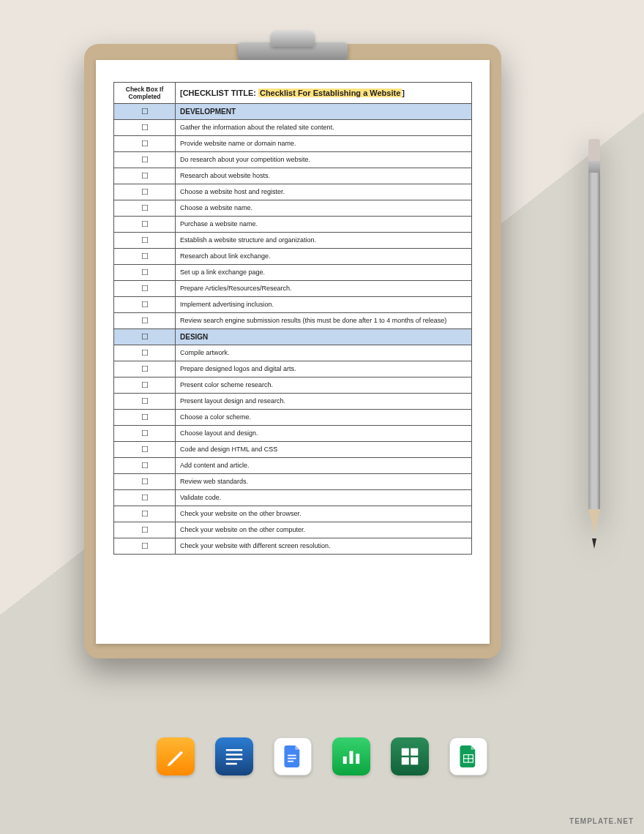 The image size is (644, 834). I want to click on section-row: ☐DESIGN, so click(293, 337).